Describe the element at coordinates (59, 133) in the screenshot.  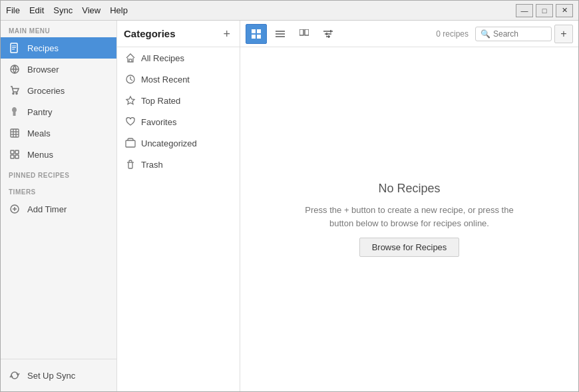
I see `sidebar-item-meals: Meals` at that location.